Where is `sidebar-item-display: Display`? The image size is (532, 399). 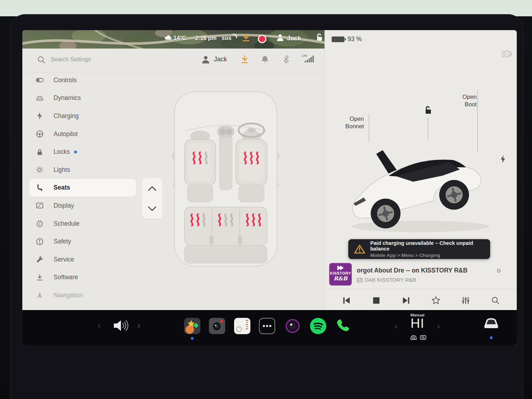
sidebar-item-display: Display is located at coordinates (83, 206).